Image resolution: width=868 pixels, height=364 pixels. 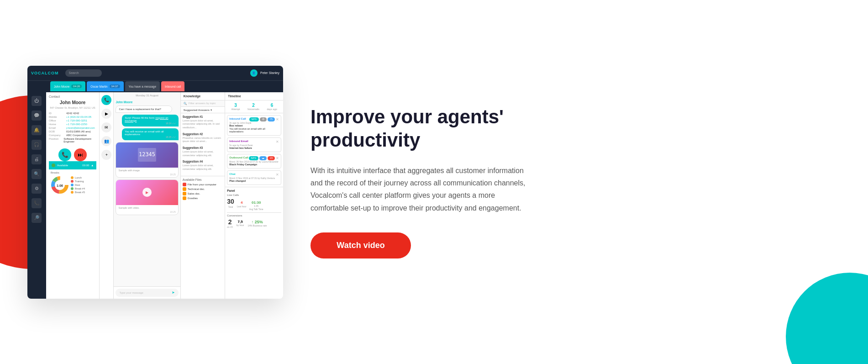 I want to click on nav-power-icon: ⏻, so click(x=37, y=101).